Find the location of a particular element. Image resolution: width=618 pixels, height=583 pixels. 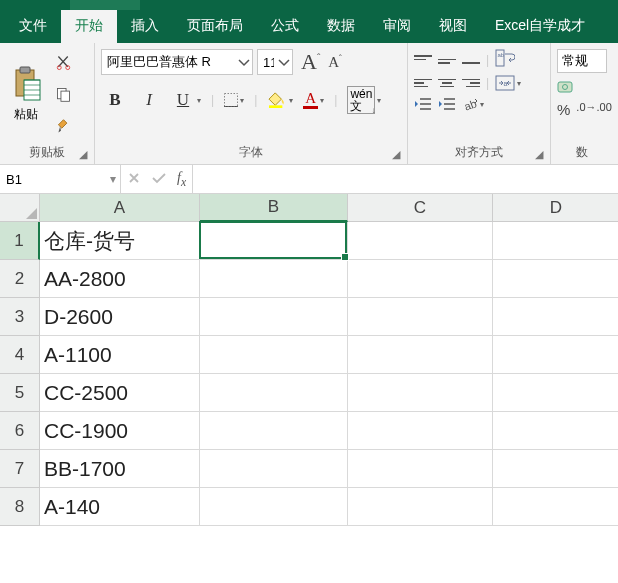

number-format-select: 常规 is located at coordinates (582, 61).